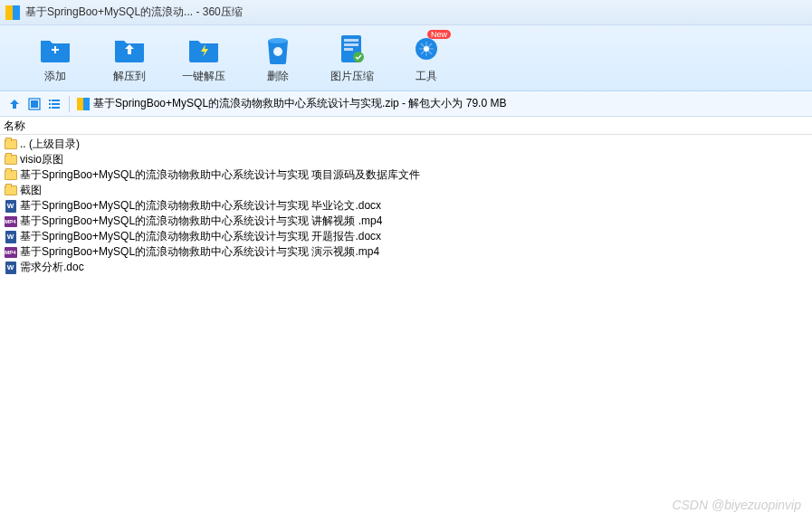  I want to click on file-row: W基于SpringBoo+MySQL的流浪动物救助中心系统设计与实现 开题报告.…, so click(406, 237).